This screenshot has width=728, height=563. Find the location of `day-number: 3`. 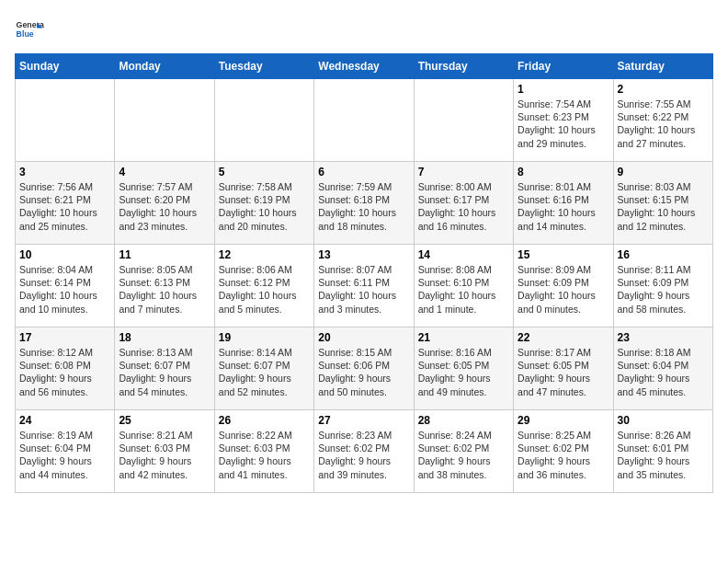

day-number: 3 is located at coordinates (64, 172).